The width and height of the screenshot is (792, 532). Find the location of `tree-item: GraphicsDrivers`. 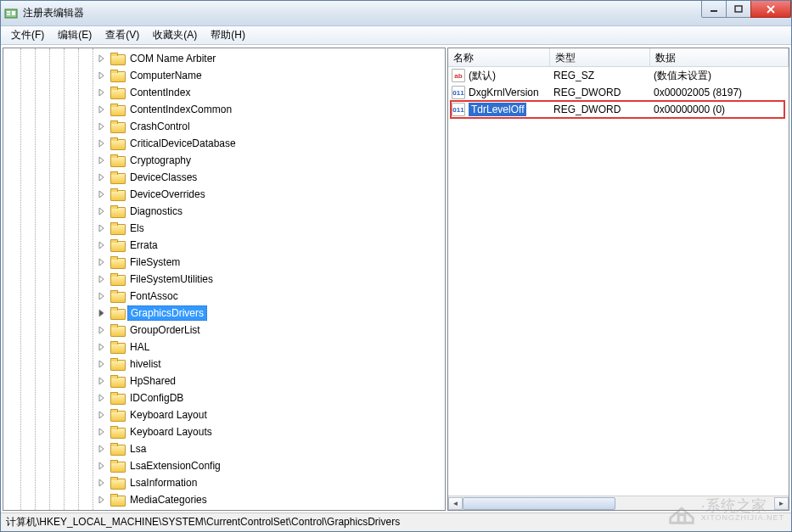

tree-item: GraphicsDrivers is located at coordinates (224, 313).